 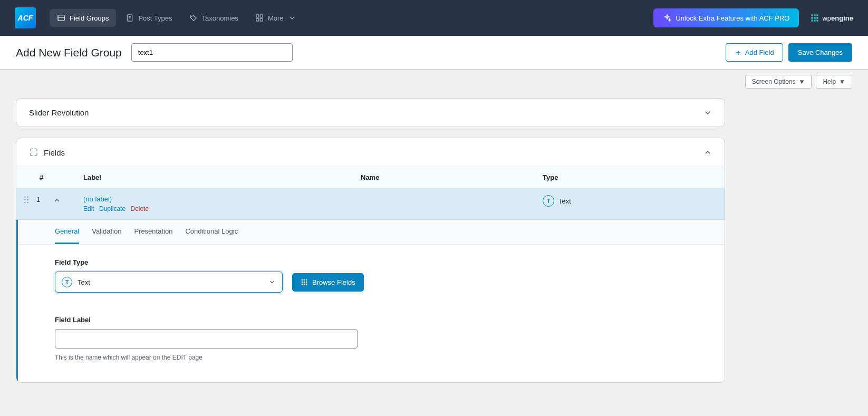 What do you see at coordinates (59, 113) in the screenshot?
I see `slider-panel-title: Slider Revolution` at bounding box center [59, 113].